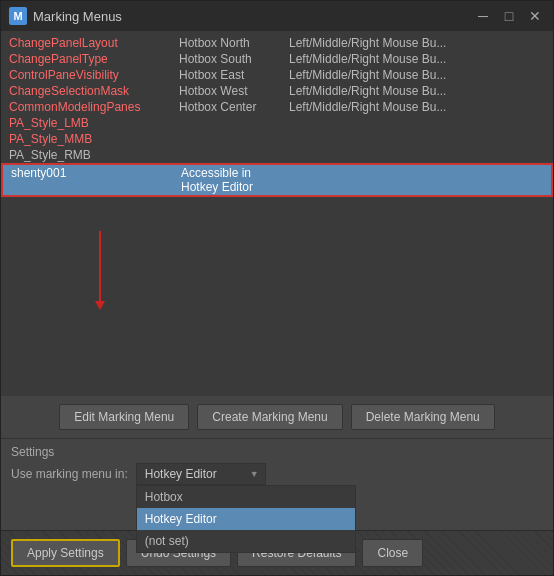  I want to click on dropdown-option-not-set: (not set), so click(246, 541).